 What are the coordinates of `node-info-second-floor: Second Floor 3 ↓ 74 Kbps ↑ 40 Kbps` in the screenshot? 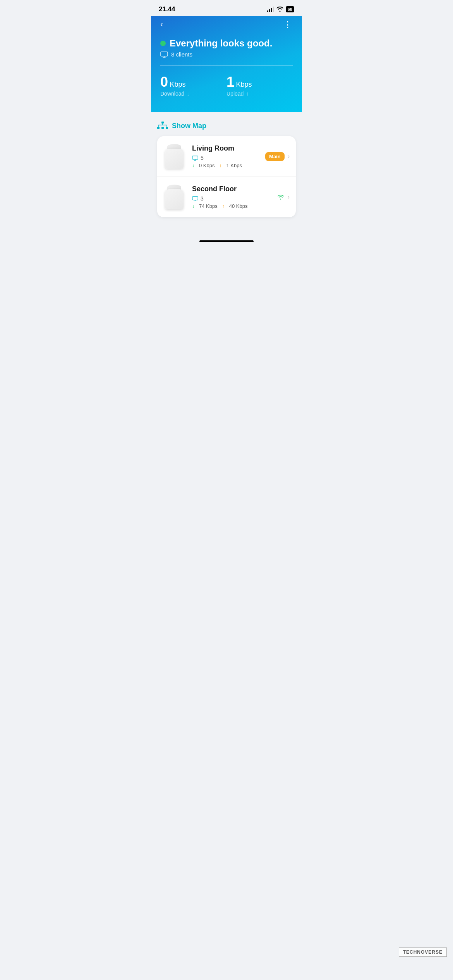 It's located at (232, 197).